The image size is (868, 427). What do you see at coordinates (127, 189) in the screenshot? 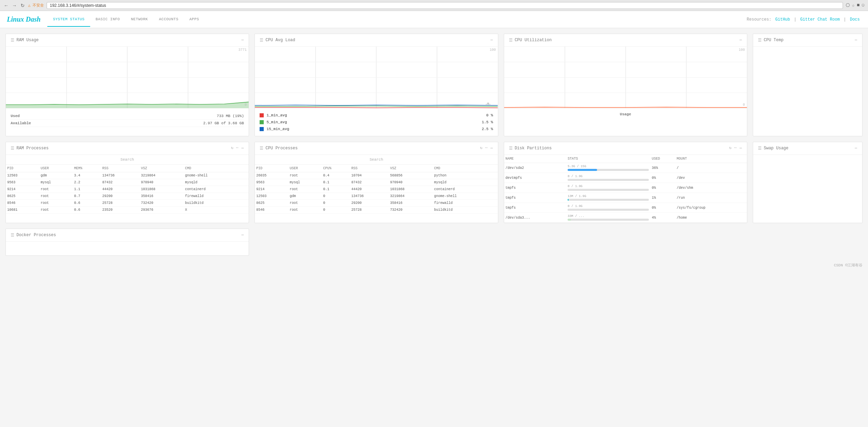
I see `ram-processes-table: PID USER MEM% RSS VSZ CMD 12503 gdm 3.4 …` at bounding box center [127, 189].